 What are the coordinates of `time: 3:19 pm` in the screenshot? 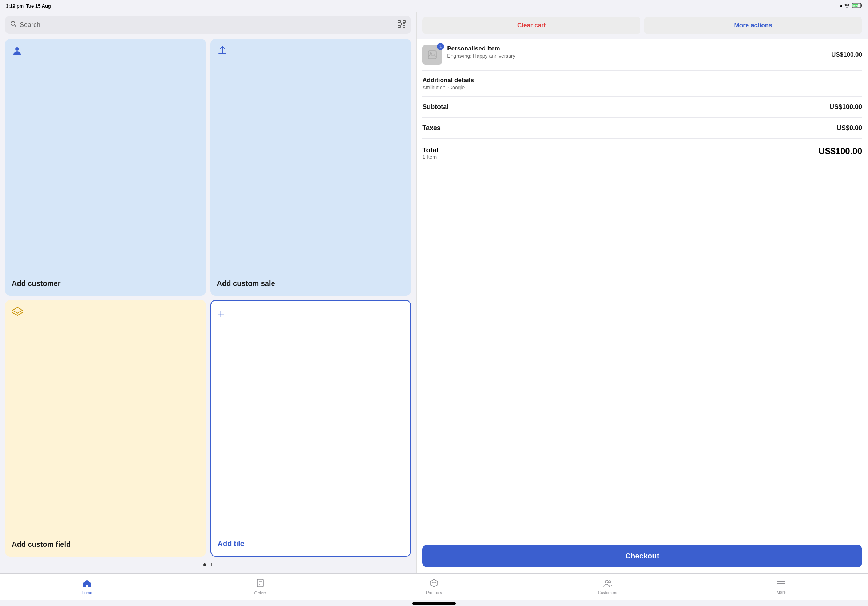 It's located at (14, 6).